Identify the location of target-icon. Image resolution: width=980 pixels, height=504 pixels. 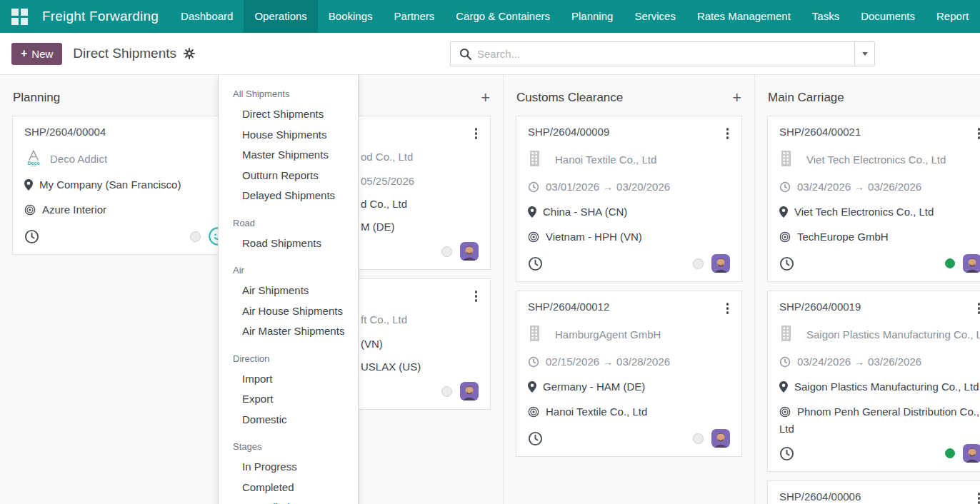
(534, 238).